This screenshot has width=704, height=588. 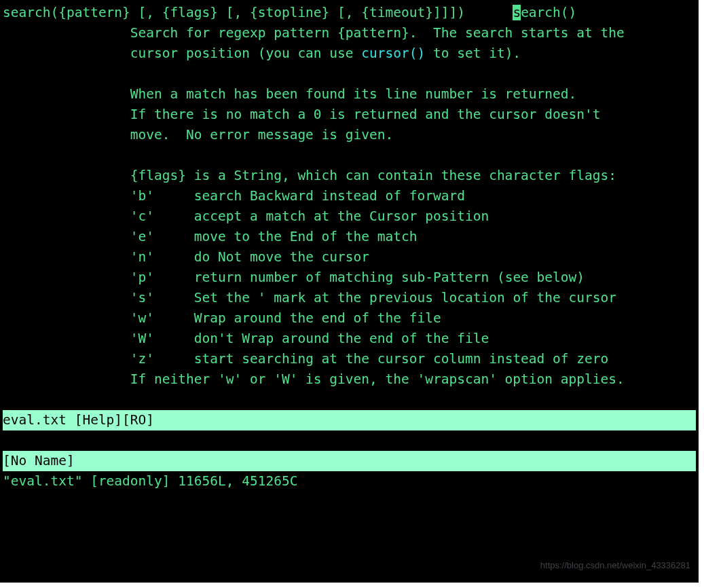 I want to click on match-3: move. No error message is given., so click(x=262, y=134).